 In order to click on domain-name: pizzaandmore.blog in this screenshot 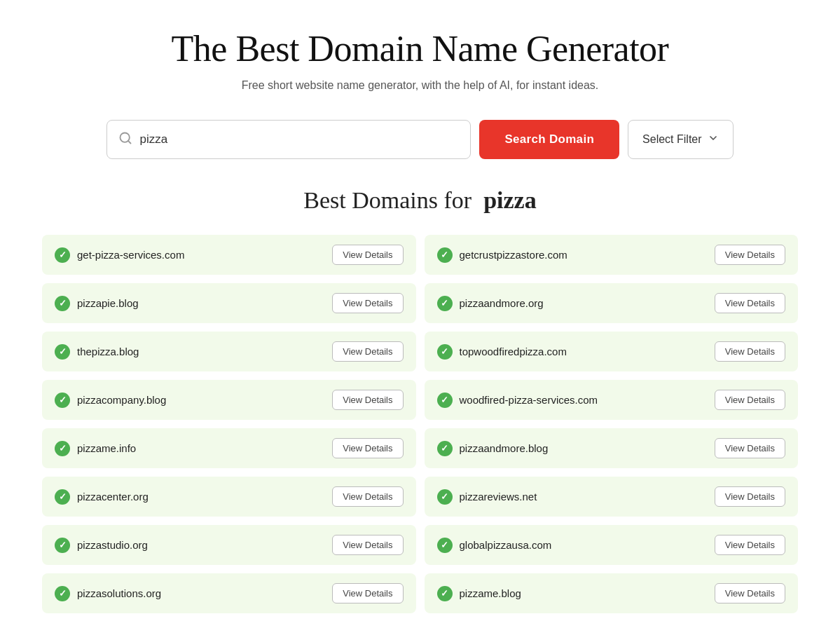, I will do `click(504, 449)`.